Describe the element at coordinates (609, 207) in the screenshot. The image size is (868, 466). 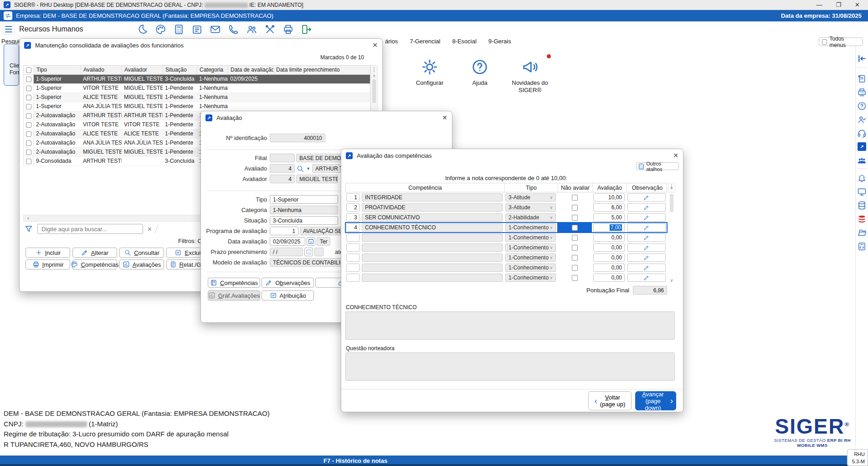
I see `avaliacao-input: 6,00` at that location.